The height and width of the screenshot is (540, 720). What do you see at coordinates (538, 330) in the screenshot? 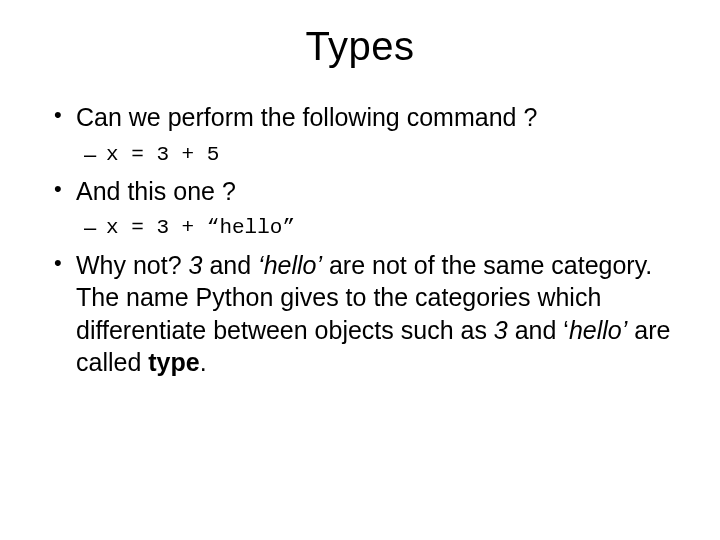
I see `bullet-text: and ‘` at bounding box center [538, 330].